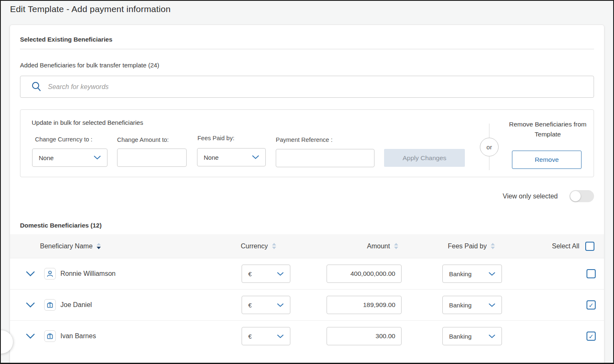 Image resolution: width=614 pixels, height=364 pixels. I want to click on search-icon, so click(37, 87).